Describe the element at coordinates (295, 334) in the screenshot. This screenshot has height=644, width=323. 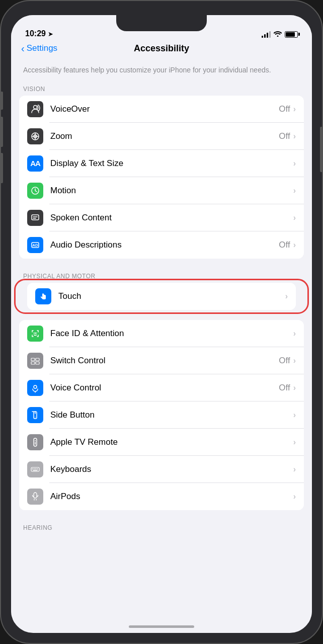
I see `face-id-chevron: ›` at that location.